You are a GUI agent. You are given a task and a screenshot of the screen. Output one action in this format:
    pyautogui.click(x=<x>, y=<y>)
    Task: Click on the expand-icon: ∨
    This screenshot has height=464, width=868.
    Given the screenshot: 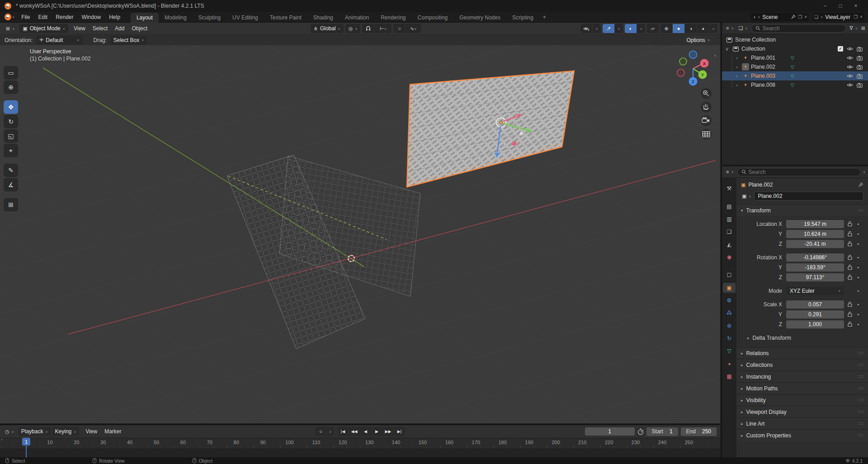 What is the action you would take?
    pyautogui.click(x=727, y=49)
    